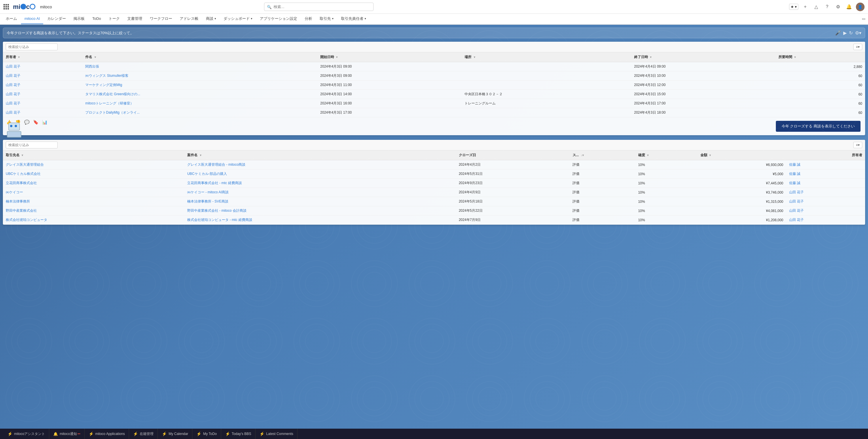 This screenshot has height=439, width=868. What do you see at coordinates (96, 19) in the screenshot?
I see `nav-todo: ToDo` at bounding box center [96, 19].